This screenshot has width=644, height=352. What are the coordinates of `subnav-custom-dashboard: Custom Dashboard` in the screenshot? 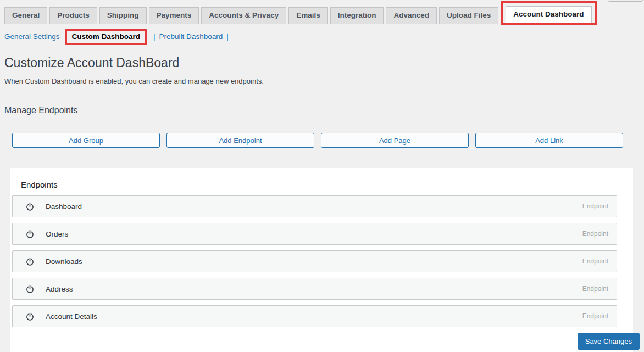 It's located at (107, 36).